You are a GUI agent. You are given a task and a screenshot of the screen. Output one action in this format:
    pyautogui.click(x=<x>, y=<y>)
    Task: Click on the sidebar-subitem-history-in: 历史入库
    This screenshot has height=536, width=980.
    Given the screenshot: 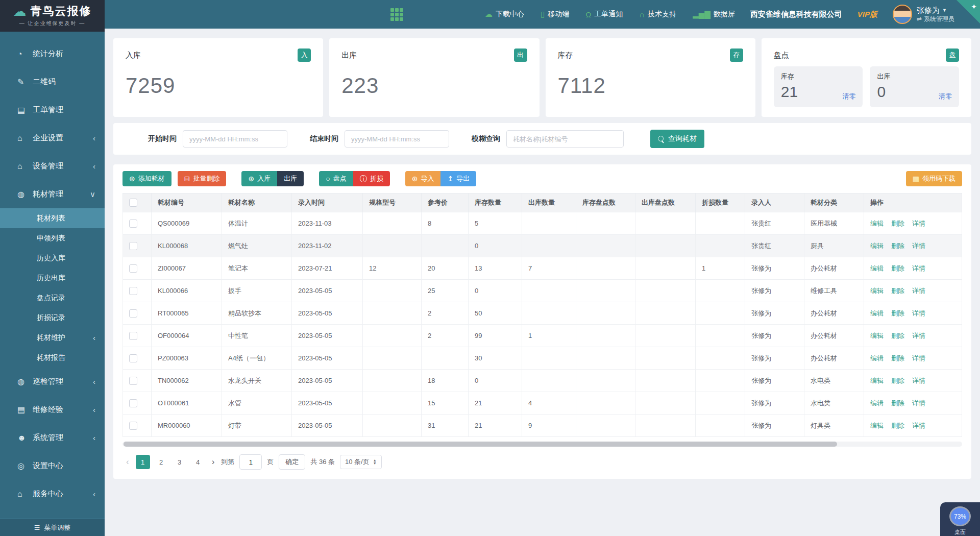 What is the action you would take?
    pyautogui.click(x=52, y=258)
    